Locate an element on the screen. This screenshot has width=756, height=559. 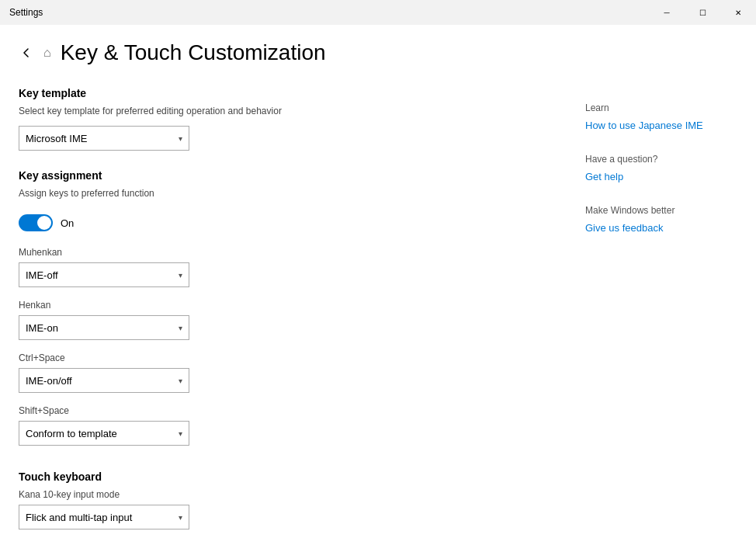
titlebar-controls: ─ ☐ ✕ is located at coordinates (702, 12).